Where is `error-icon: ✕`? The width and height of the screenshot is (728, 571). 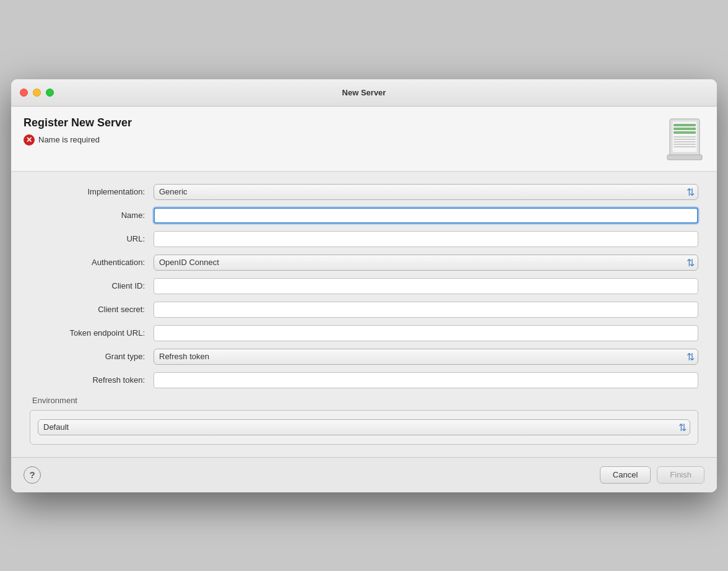 error-icon: ✕ is located at coordinates (29, 140).